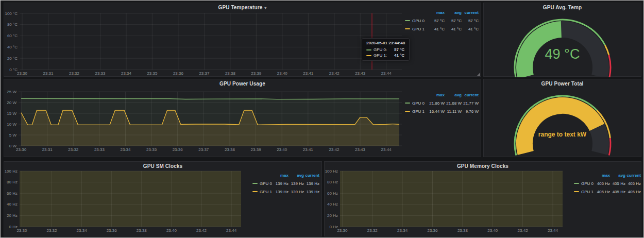 Image resolution: width=644 pixels, height=238 pixels. I want to click on panel-resize-handle, so click(479, 74).